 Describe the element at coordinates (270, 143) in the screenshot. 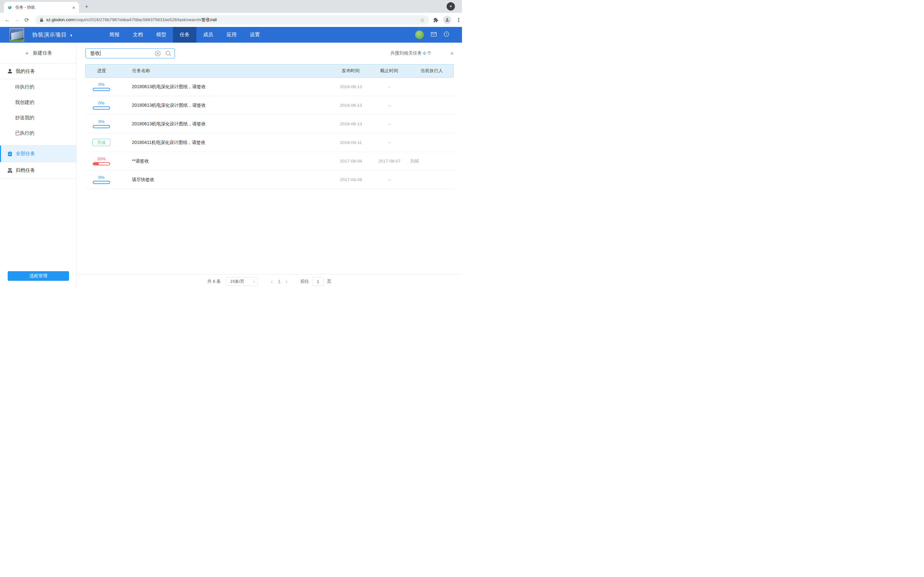

I see `table-row: 完成 完成 20180411机电深化设计图纸，请签收 2018-04-11 –` at that location.